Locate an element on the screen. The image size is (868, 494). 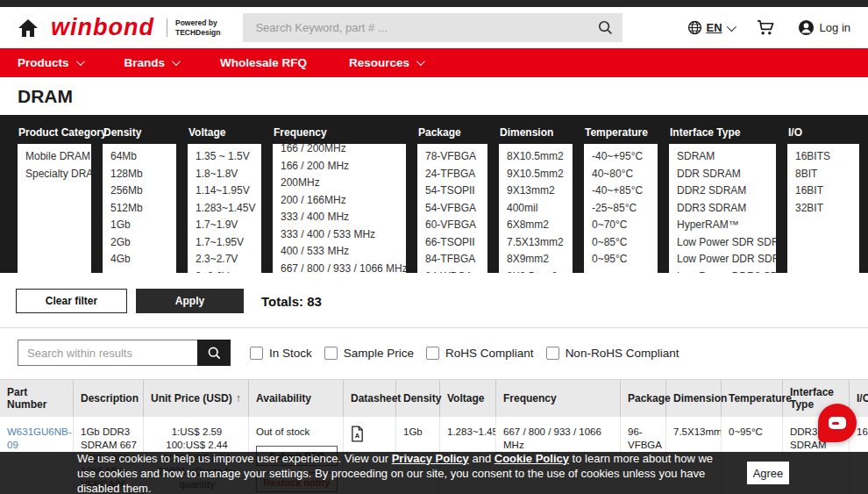
filter-option: DDR SDRAM is located at coordinates (722, 175).